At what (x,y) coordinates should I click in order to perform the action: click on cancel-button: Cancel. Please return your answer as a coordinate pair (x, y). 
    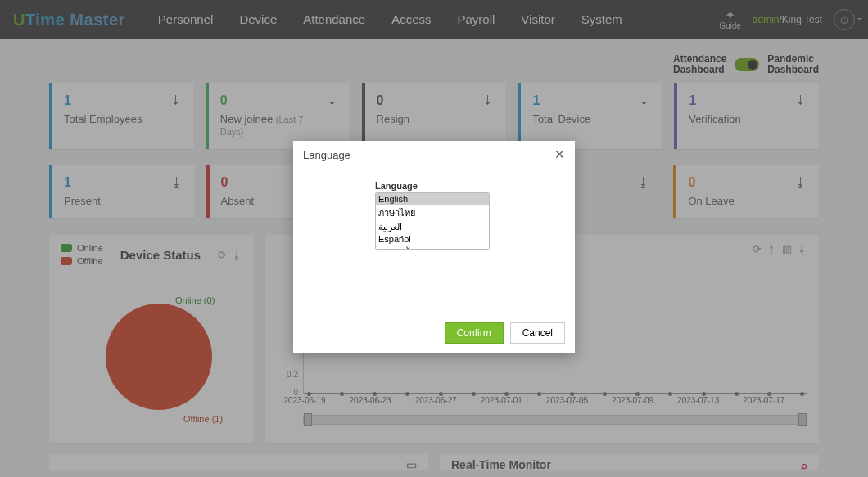
    Looking at the image, I should click on (537, 333).